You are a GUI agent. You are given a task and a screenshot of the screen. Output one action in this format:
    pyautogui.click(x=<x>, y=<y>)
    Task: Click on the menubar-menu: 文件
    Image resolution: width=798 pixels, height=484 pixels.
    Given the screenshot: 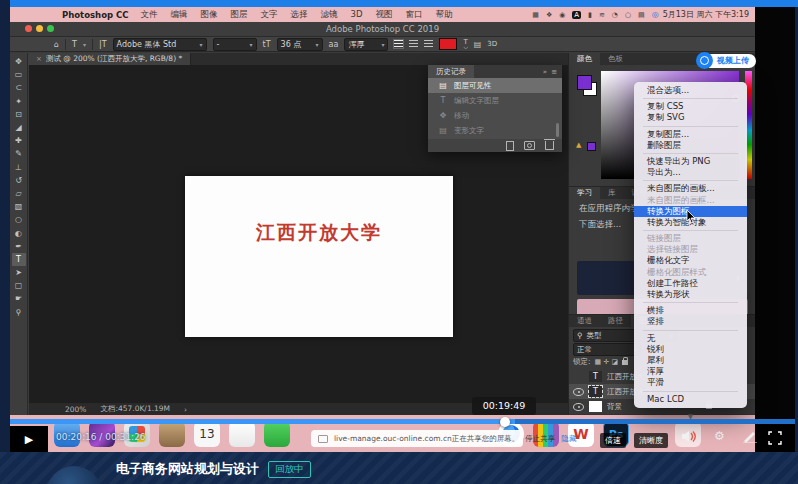 What is the action you would take?
    pyautogui.click(x=150, y=15)
    